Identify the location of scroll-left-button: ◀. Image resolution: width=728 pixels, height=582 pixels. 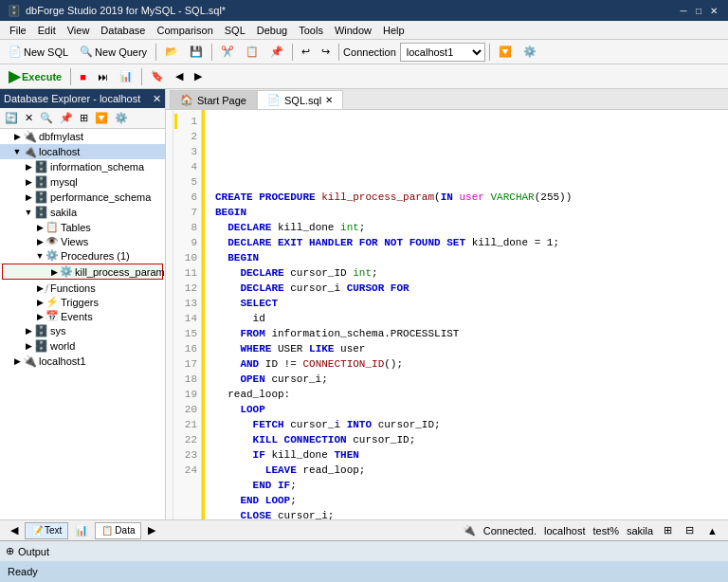
(14, 531).